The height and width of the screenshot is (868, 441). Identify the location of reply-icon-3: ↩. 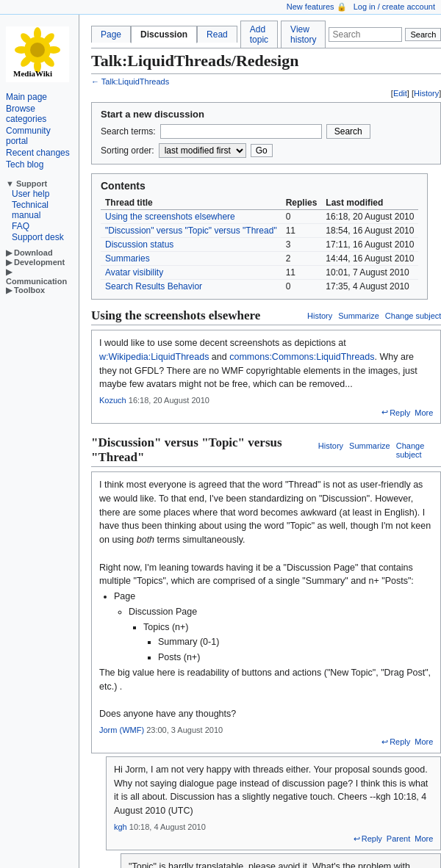
(357, 839).